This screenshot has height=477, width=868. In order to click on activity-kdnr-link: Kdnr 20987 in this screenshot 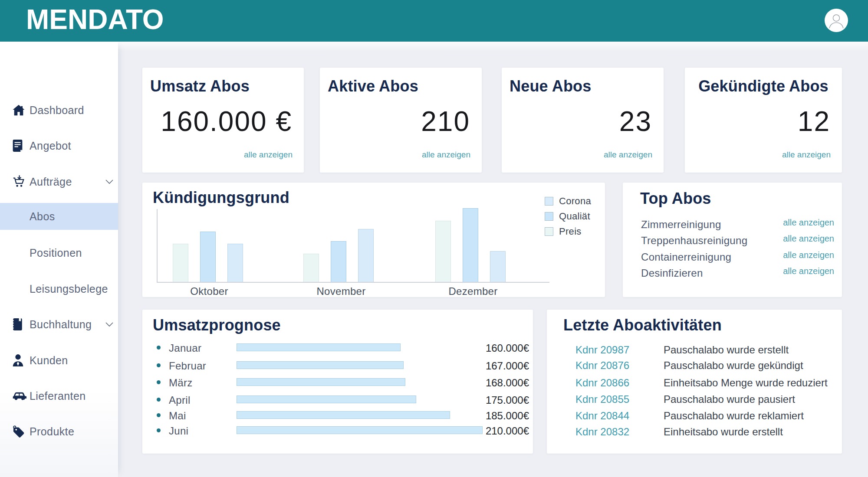, I will do `click(602, 350)`.